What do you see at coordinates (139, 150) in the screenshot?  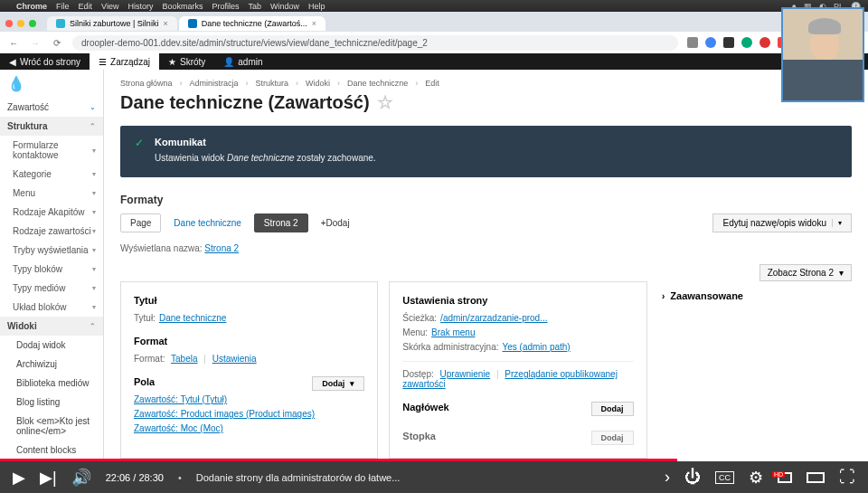 I see `check-icon: ✓` at bounding box center [139, 150].